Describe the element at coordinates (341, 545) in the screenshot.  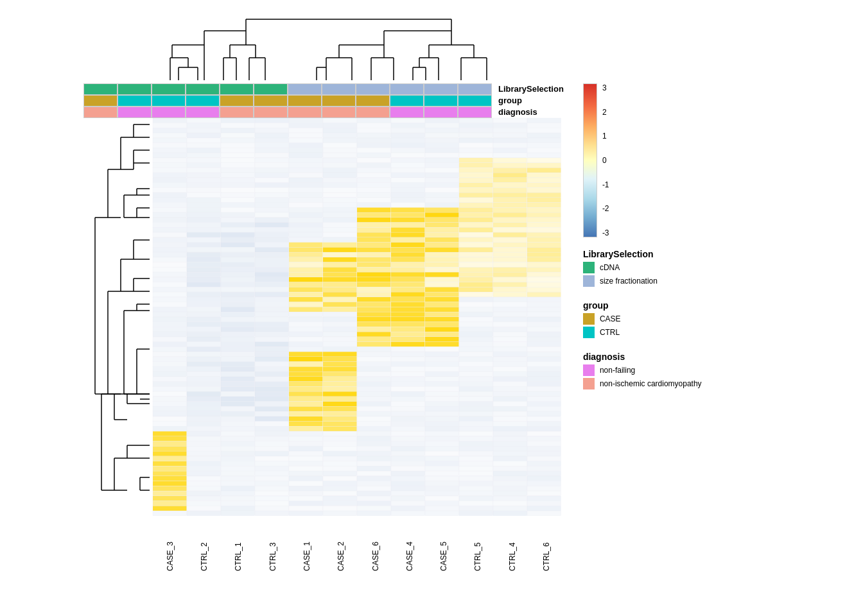
I see `col-label-case2: CASE_2` at that location.